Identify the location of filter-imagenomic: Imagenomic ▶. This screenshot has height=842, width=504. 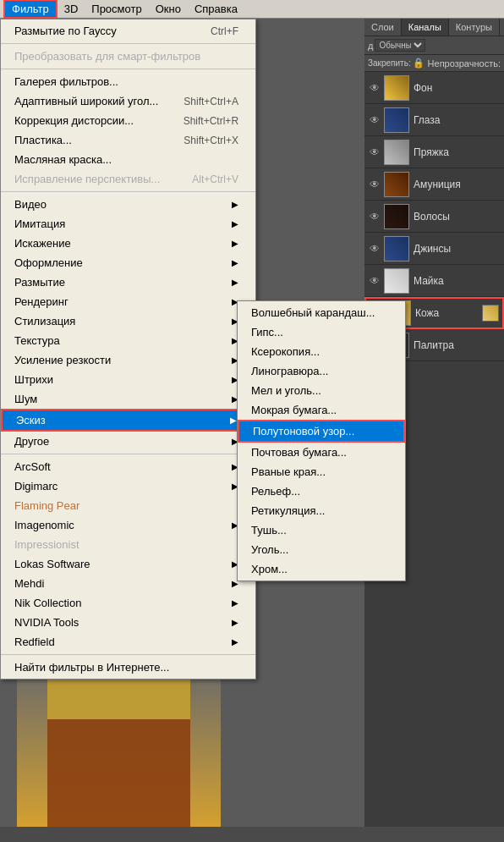
(129, 525).